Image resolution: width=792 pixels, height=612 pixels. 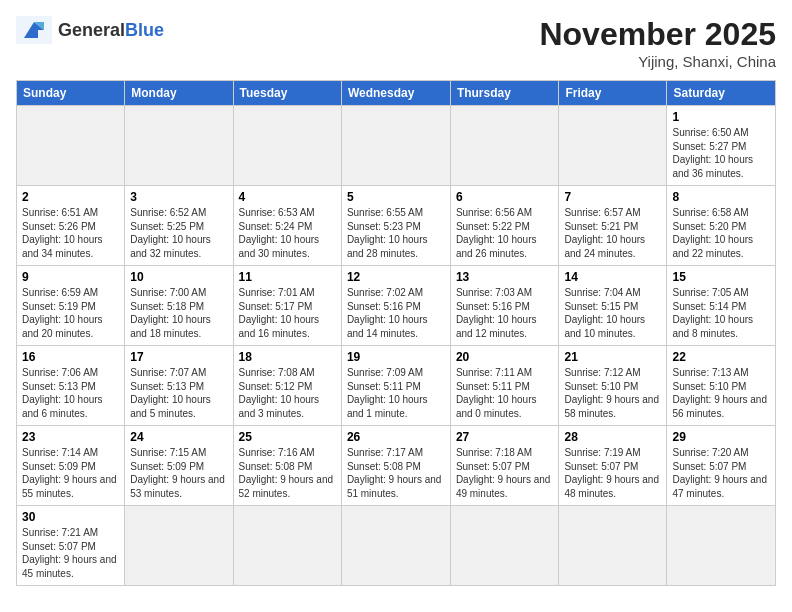 I want to click on day-number: 8, so click(x=721, y=197).